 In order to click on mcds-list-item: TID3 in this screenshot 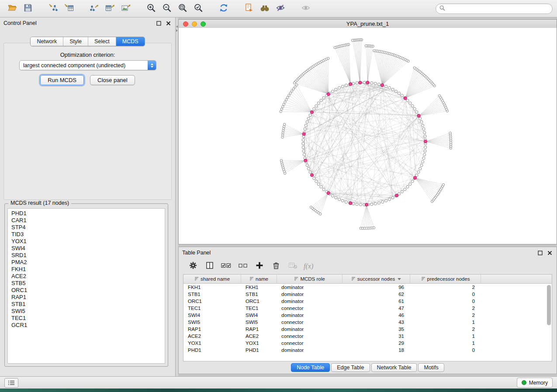, I will do `click(86, 234)`.